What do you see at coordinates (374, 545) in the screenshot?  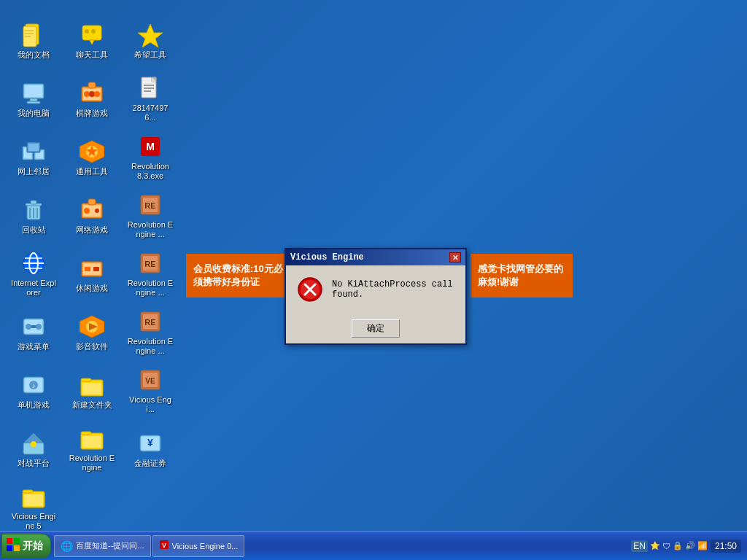 I see `taskbar: 开始 🌐 百度知道--提问问... V Vicious Engine 0... …` at bounding box center [374, 545].